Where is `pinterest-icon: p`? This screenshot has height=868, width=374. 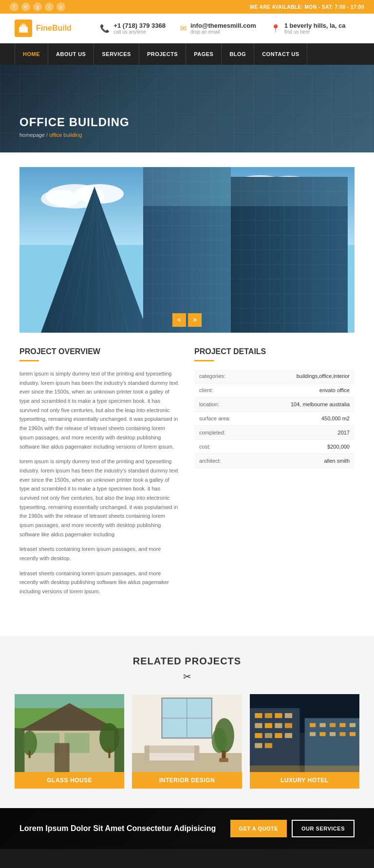 pinterest-icon: p is located at coordinates (61, 7).